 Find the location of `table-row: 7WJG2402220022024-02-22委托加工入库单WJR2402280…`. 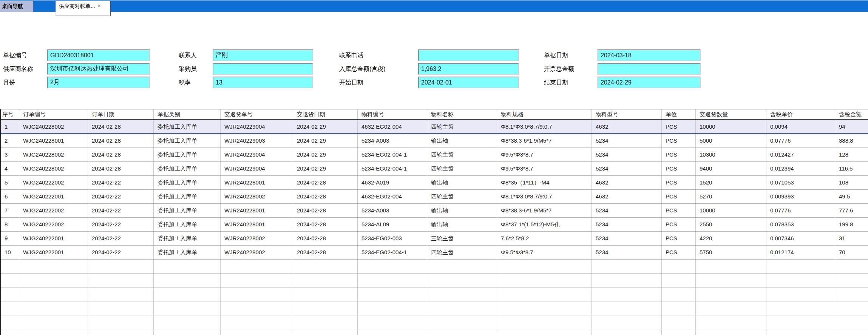

table-row: 7WJG2402220022024-02-22委托加工入库单WJR2402280… is located at coordinates (434, 211).